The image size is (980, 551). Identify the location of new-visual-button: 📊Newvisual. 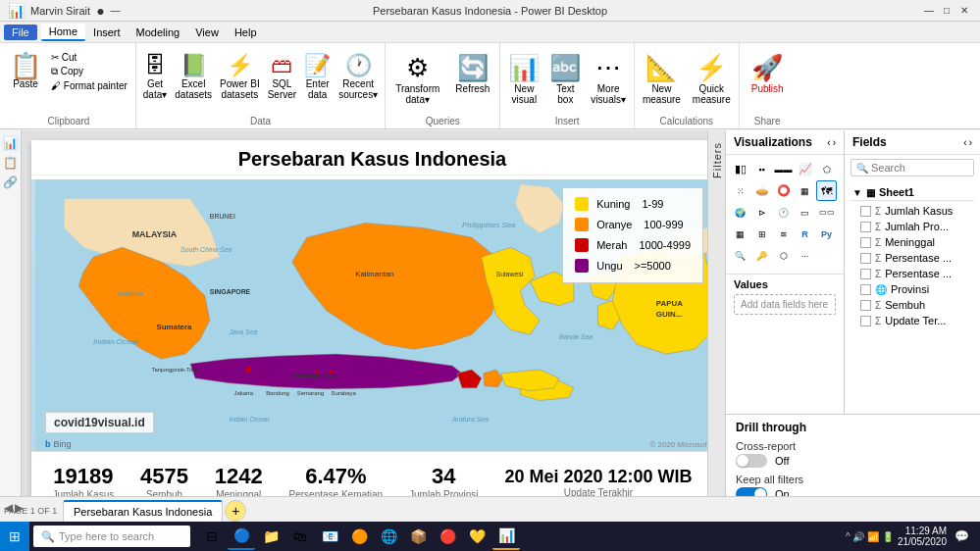
(524, 78).